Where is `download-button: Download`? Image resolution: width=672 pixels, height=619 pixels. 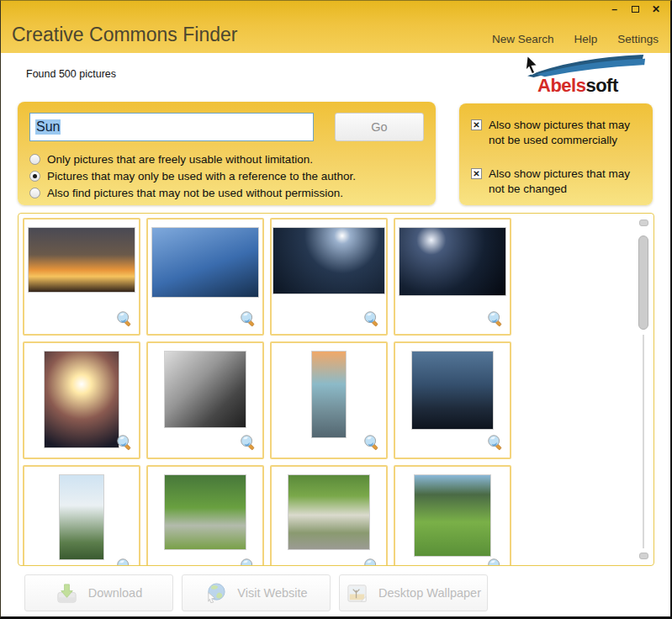
download-button: Download is located at coordinates (99, 593).